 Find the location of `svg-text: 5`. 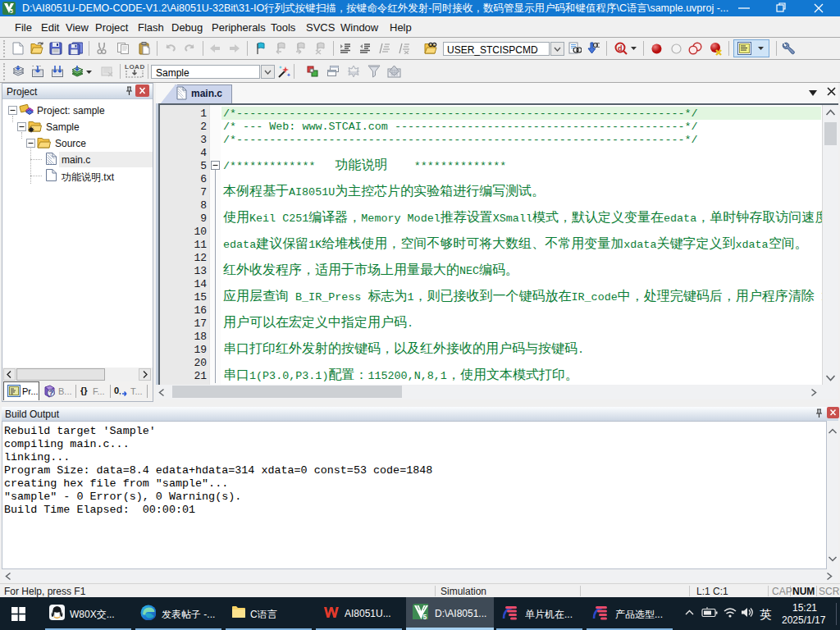

svg-text: 5 is located at coordinates (425, 616).